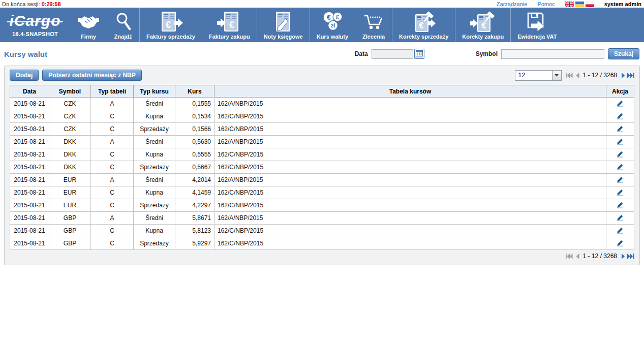  What do you see at coordinates (155, 129) in the screenshot?
I see `cell-typ-kursu: Sprzedaży` at bounding box center [155, 129].